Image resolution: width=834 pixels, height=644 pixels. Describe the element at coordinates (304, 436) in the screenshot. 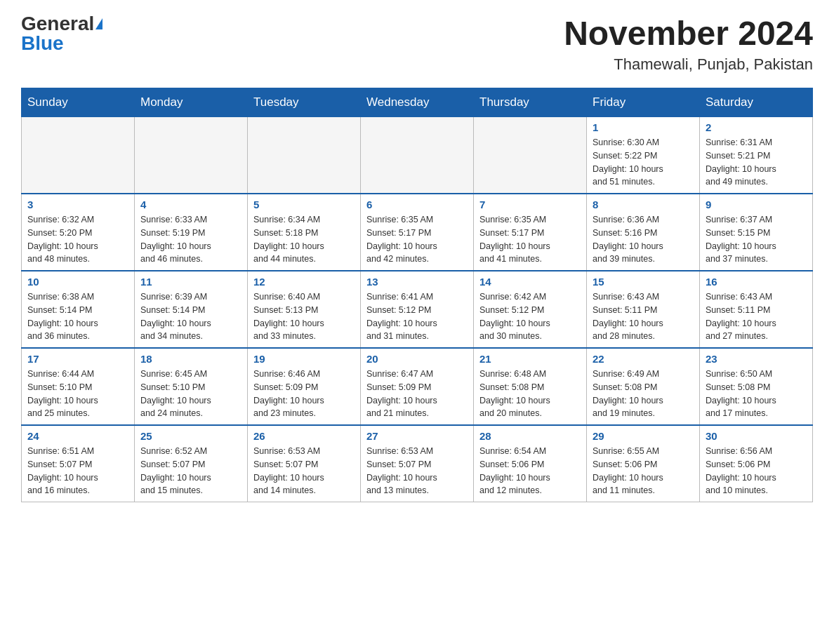

I see `day-number: 26` at that location.